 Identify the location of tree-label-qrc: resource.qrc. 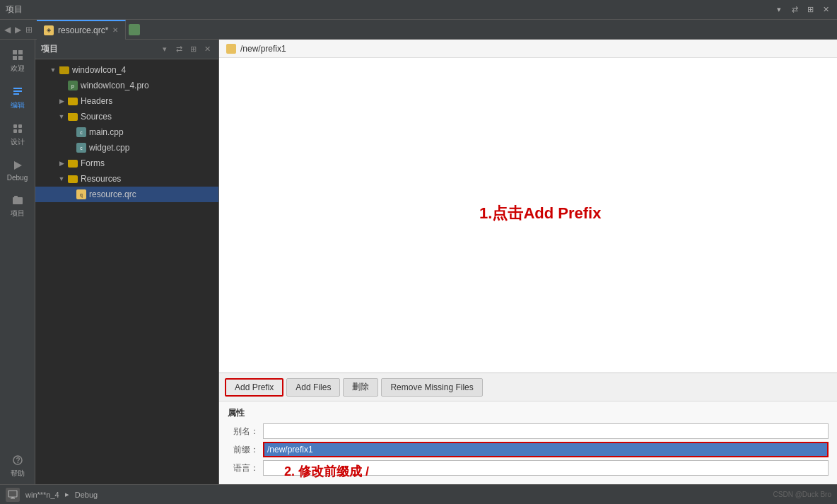
(113, 194).